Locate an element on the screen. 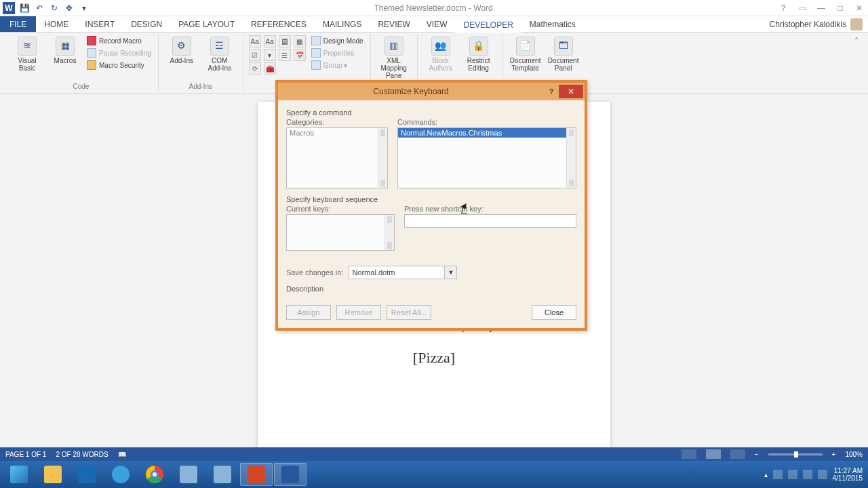 This screenshot has width=868, height=488. dialog-help-button: ? is located at coordinates (551, 92).